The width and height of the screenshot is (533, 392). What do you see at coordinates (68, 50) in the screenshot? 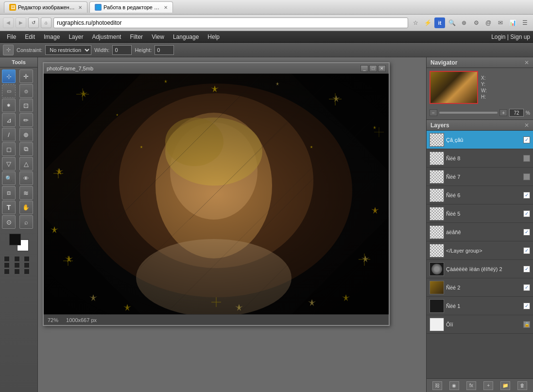
I see `constraint-select: No restriction Keep ratio` at bounding box center [68, 50].